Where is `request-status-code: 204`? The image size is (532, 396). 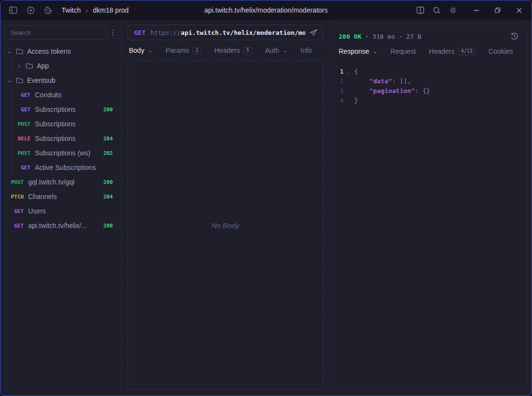 request-status-code: 204 is located at coordinates (112, 138).